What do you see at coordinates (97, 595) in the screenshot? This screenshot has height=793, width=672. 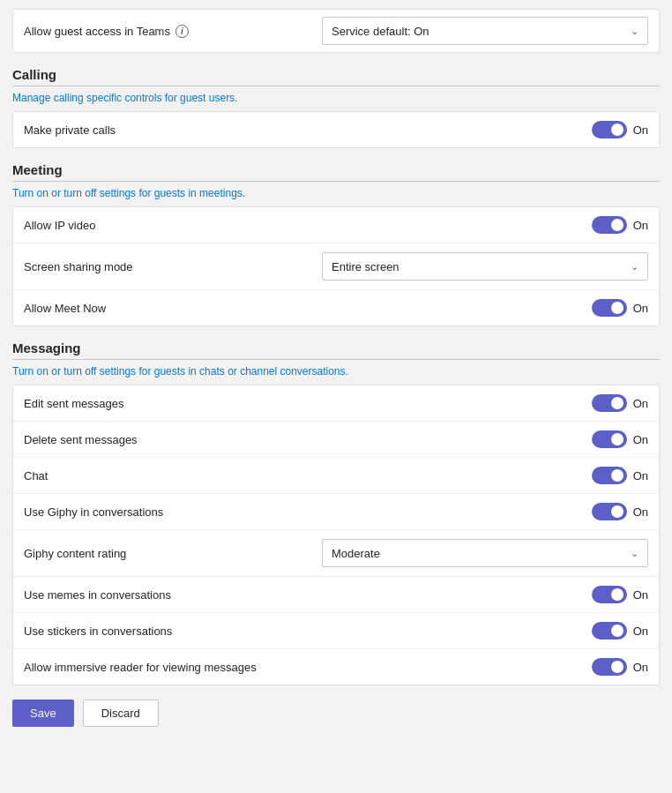 I see `use-memes-label: Use memes in conversations` at bounding box center [97, 595].